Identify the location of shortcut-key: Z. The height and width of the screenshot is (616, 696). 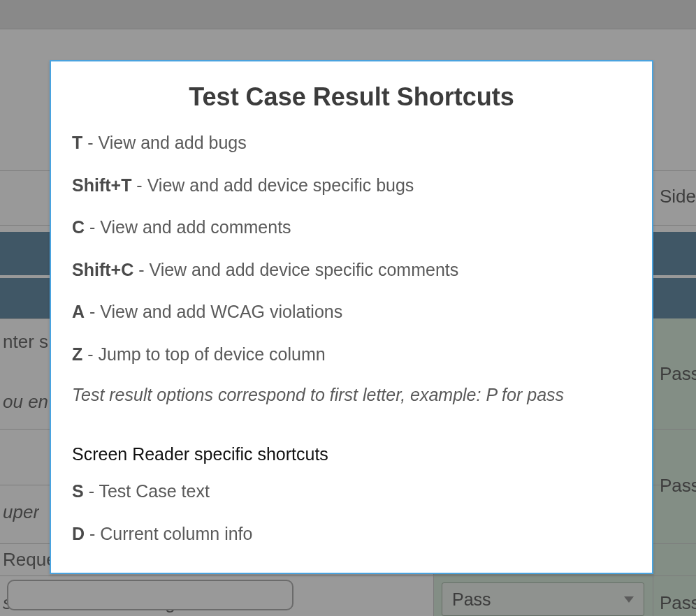
(77, 354).